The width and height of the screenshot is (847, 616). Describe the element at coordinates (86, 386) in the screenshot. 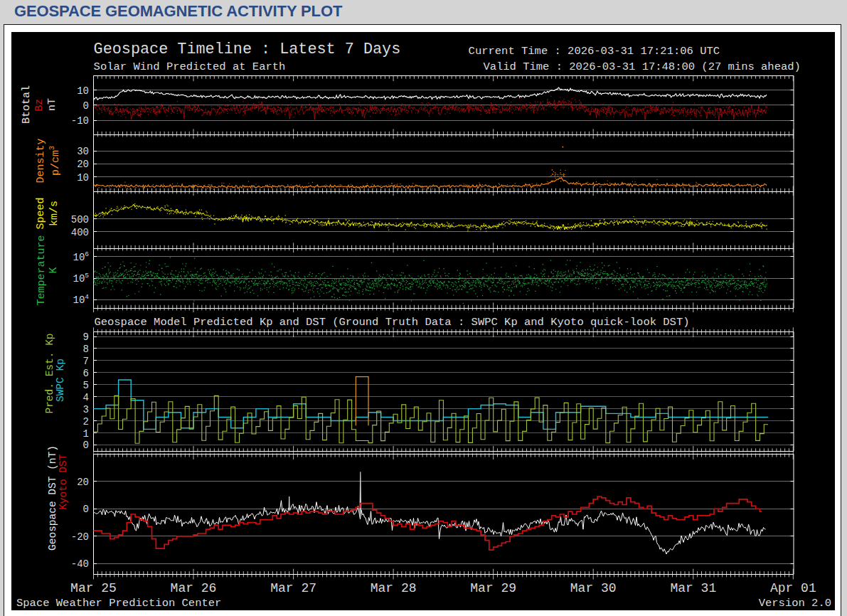

I see `svg-text: 5` at that location.